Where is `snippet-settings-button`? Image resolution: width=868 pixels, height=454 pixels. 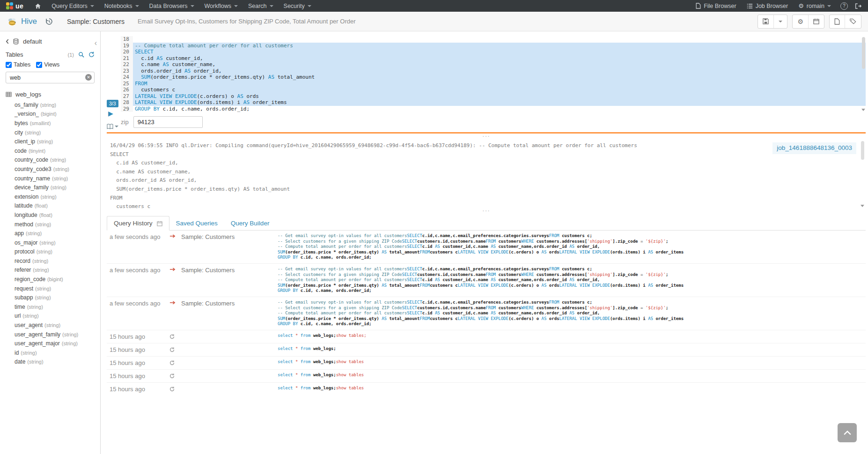
snippet-settings-button is located at coordinates (112, 127).